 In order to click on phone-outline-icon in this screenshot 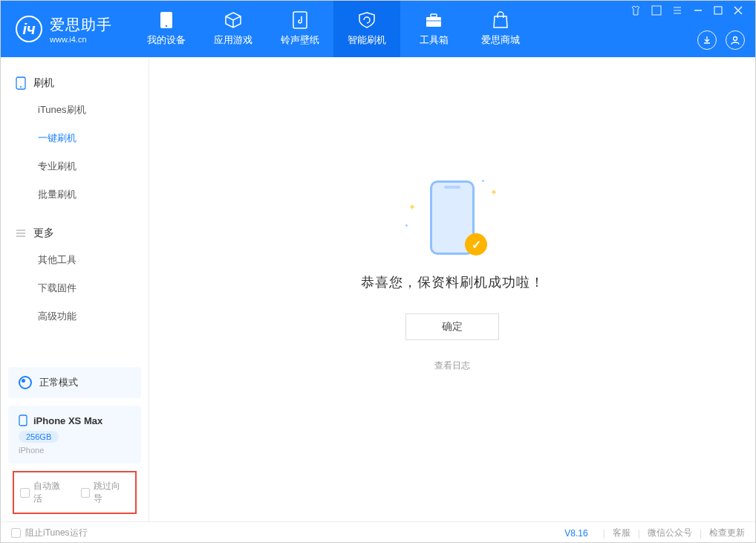, I will do `click(21, 83)`.